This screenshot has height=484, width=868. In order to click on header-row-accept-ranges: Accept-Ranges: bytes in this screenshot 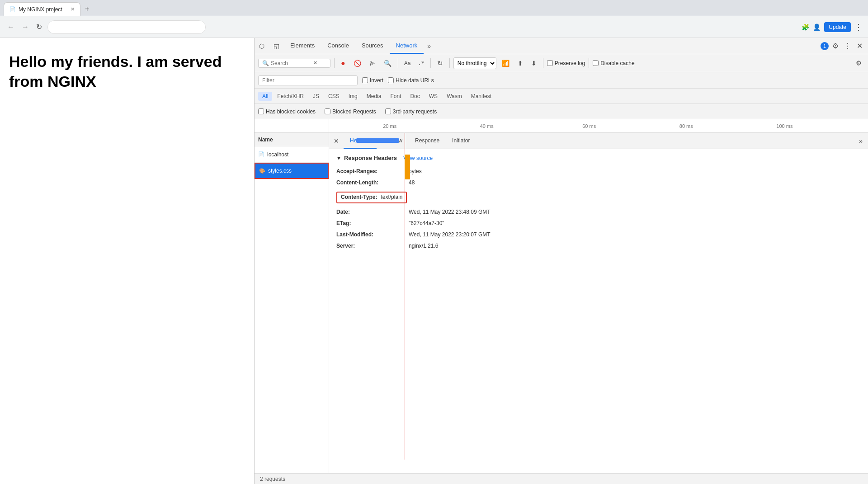, I will do `click(599, 172)`.